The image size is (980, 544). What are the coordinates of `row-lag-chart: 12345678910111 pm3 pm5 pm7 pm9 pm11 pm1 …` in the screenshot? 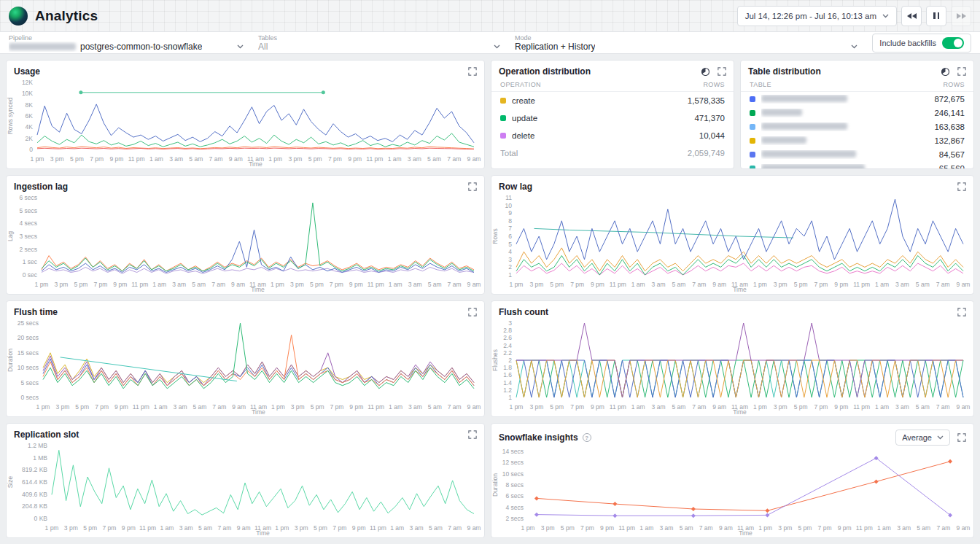 It's located at (732, 244).